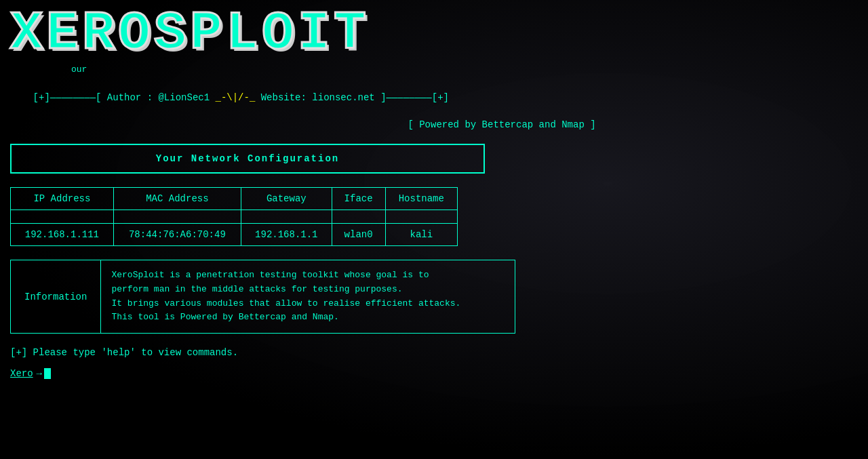 Image resolution: width=868 pixels, height=459 pixels. I want to click on info-line-1: XeroSploit is a penetration testing tool…, so click(286, 275).